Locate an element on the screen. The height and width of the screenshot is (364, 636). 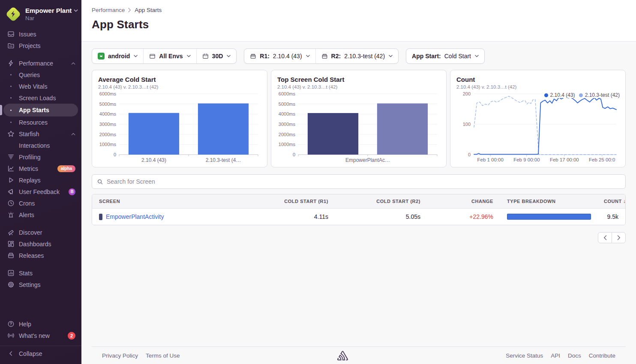
date-range-label: 30D is located at coordinates (218, 56).